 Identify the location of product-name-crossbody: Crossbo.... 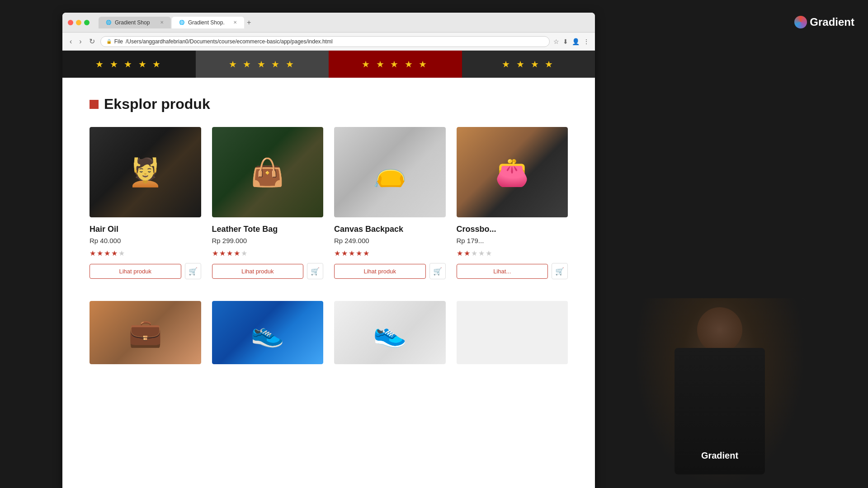
(513, 230).